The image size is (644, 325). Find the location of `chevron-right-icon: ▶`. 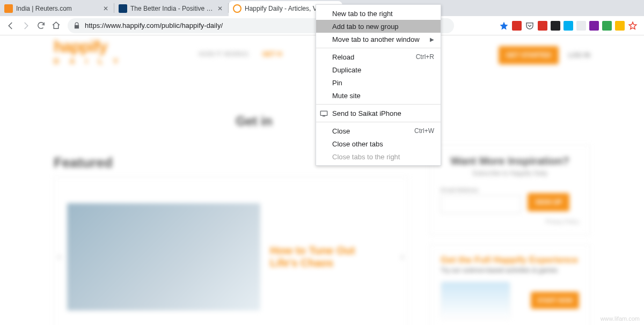

chevron-right-icon: ▶ is located at coordinates (432, 40).